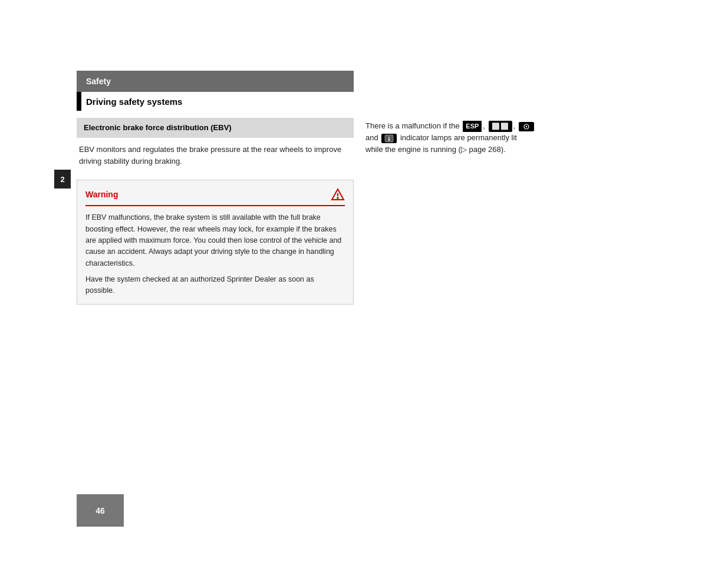 The image size is (728, 562). I want to click on page-number-box: 46, so click(100, 510).